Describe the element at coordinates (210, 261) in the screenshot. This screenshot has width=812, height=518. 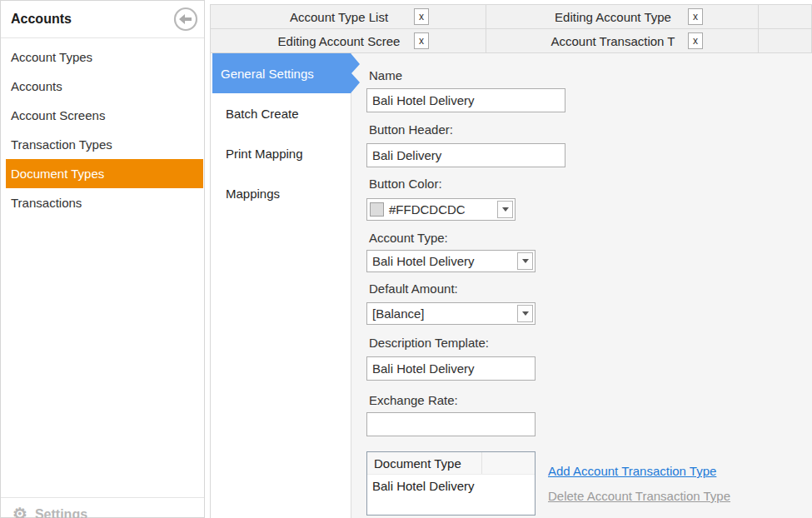
I see `panel-divider` at that location.